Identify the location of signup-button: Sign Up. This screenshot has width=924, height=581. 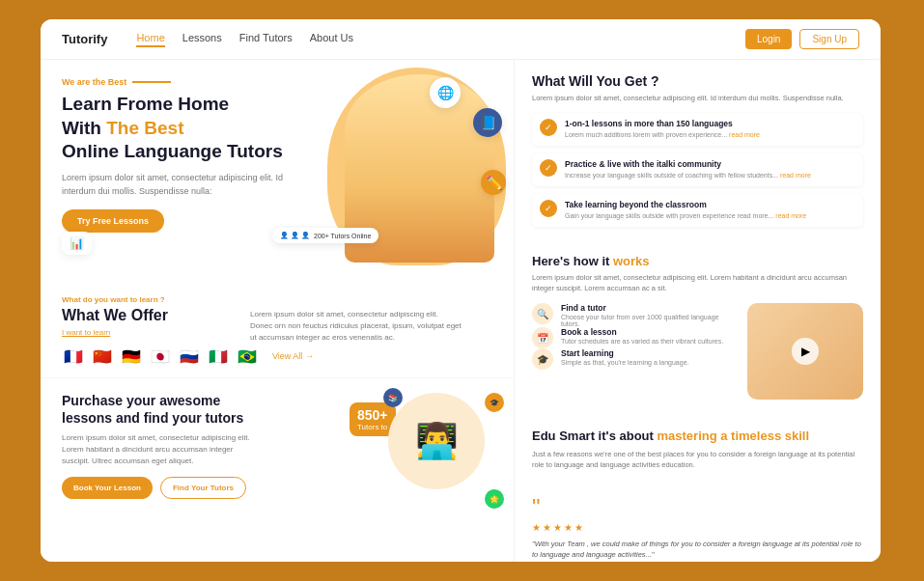
(829, 39).